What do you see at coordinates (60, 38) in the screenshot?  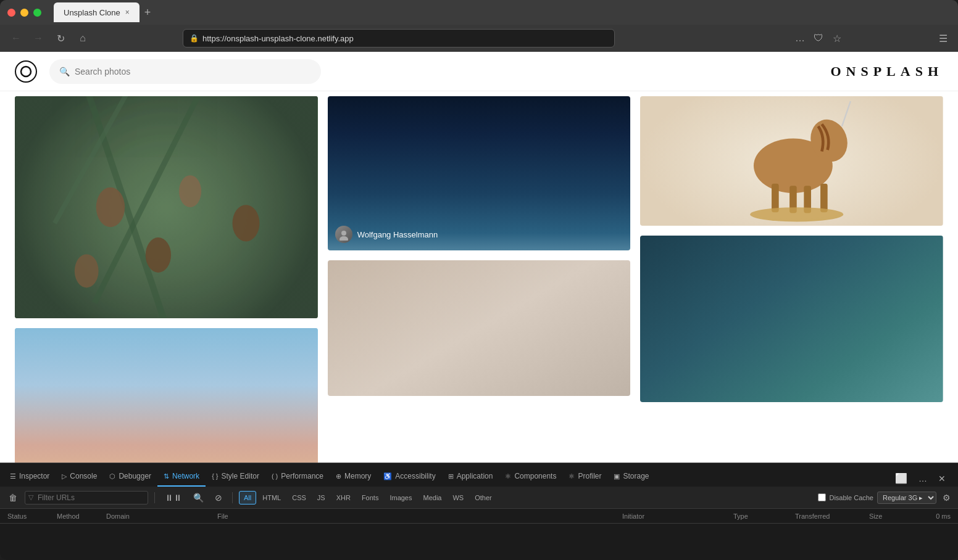 I see `reload-button: ↻` at bounding box center [60, 38].